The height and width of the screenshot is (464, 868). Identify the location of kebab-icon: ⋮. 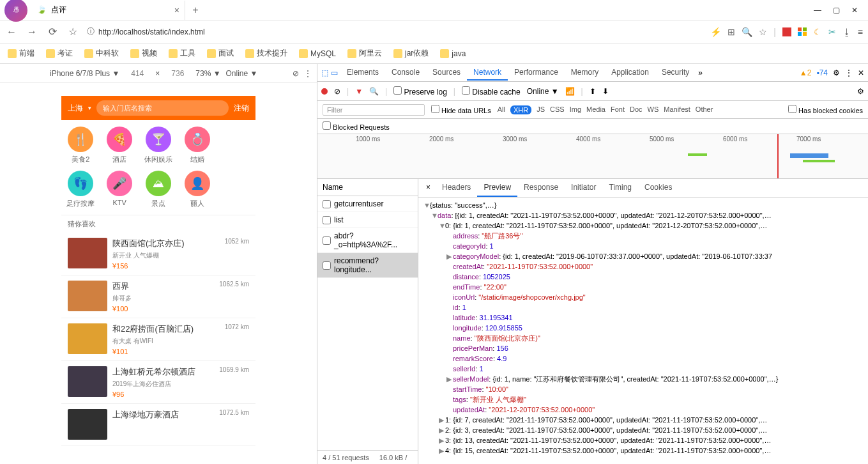
(849, 73).